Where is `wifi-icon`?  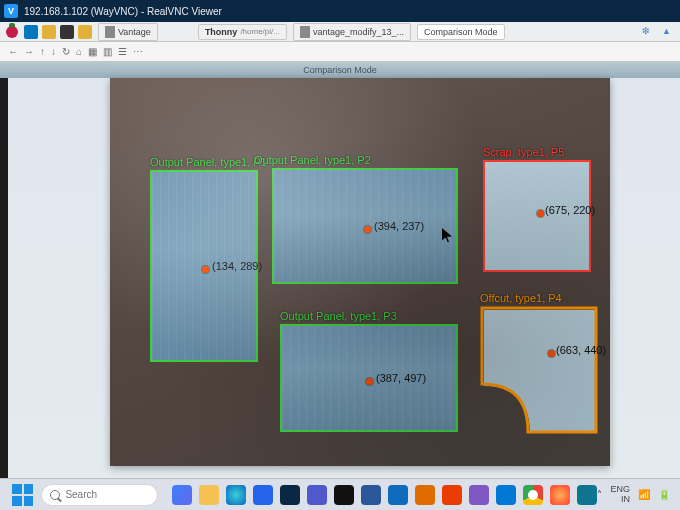 wifi-icon is located at coordinates (668, 32).